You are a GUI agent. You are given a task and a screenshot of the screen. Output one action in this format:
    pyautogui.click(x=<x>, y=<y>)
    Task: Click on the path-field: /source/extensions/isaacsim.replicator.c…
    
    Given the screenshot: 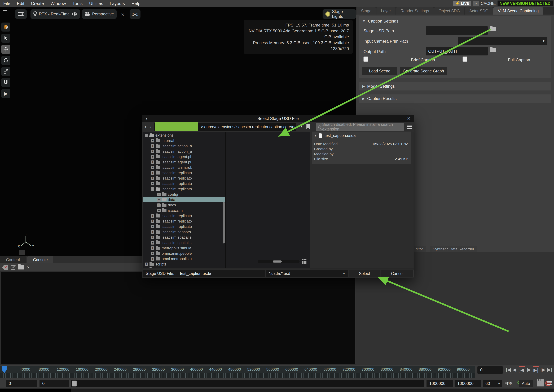 What is the action you would take?
    pyautogui.click(x=225, y=127)
    